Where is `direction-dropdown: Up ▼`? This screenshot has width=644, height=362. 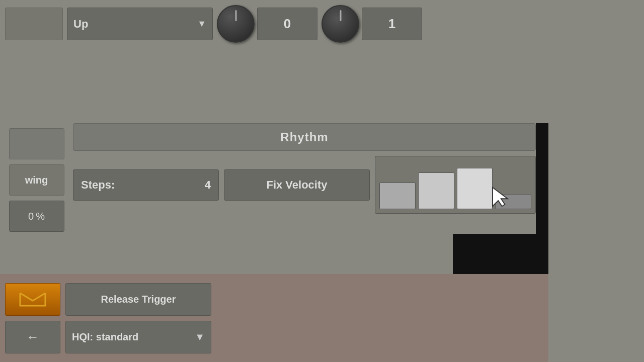 direction-dropdown: Up ▼ is located at coordinates (140, 24).